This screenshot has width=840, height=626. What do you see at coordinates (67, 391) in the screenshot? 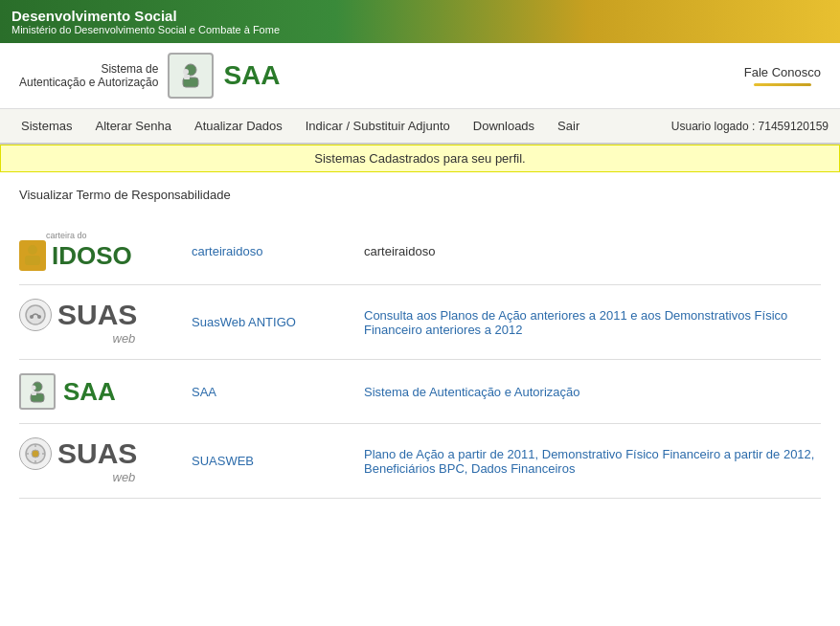
I see `saa-logo-inner: SAA` at bounding box center [67, 391].